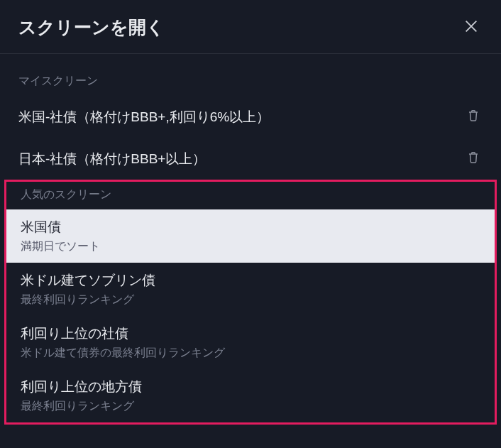 This screenshot has width=501, height=448. What do you see at coordinates (250, 334) in the screenshot?
I see `popular-screen-title: 利回り上位の社債` at bounding box center [250, 334].